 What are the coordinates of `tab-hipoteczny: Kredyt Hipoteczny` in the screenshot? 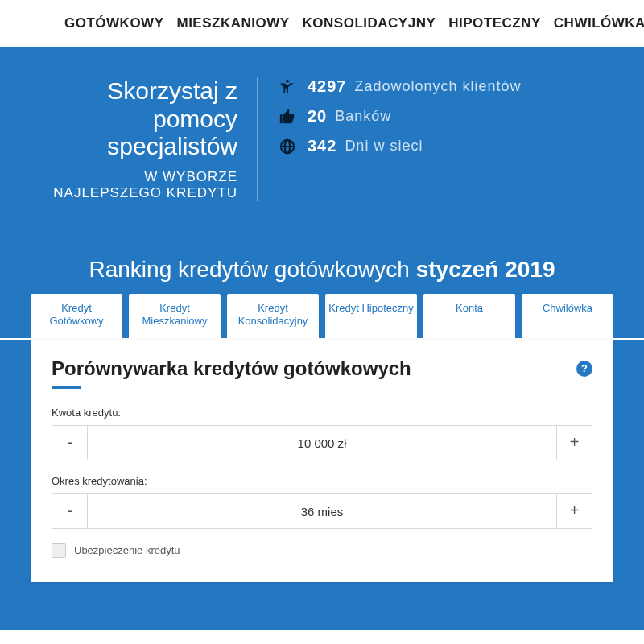 It's located at (371, 316).